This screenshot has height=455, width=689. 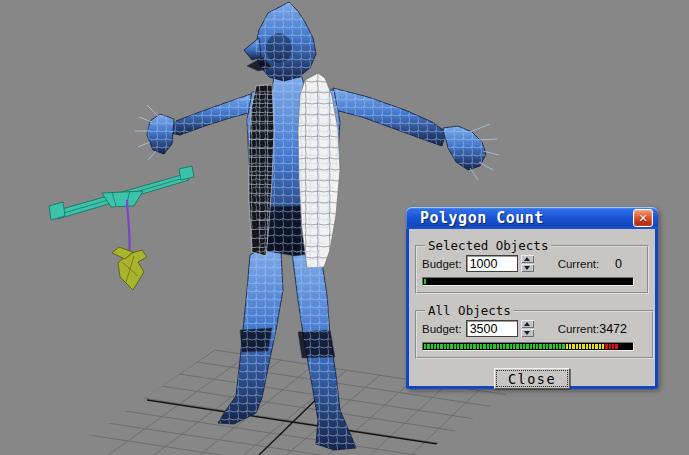 What do you see at coordinates (618, 264) in the screenshot?
I see `selected-current-value: 0` at bounding box center [618, 264].